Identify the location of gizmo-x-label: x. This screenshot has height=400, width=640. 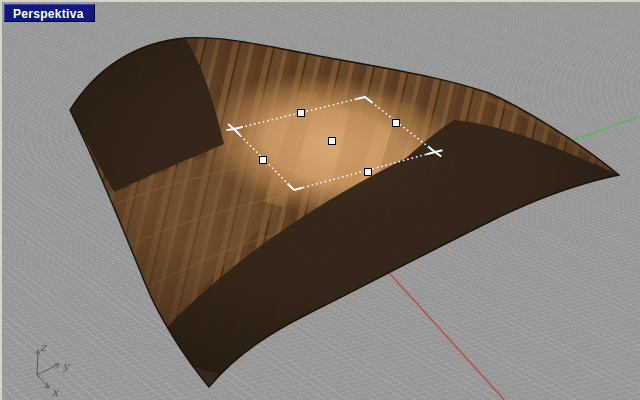
(56, 392).